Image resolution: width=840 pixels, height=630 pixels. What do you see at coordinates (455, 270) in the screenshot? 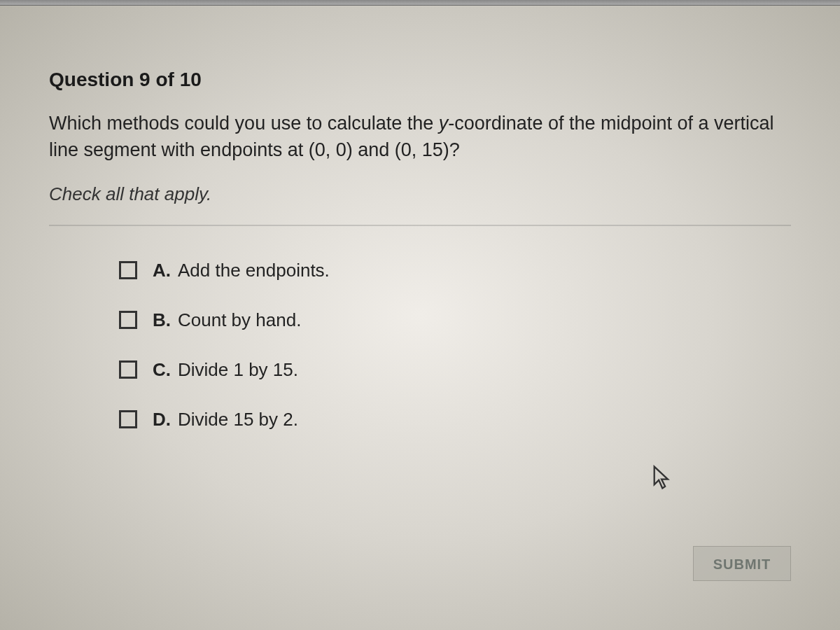
I see `option-a-row: A. Add the endpoints.` at bounding box center [455, 270].